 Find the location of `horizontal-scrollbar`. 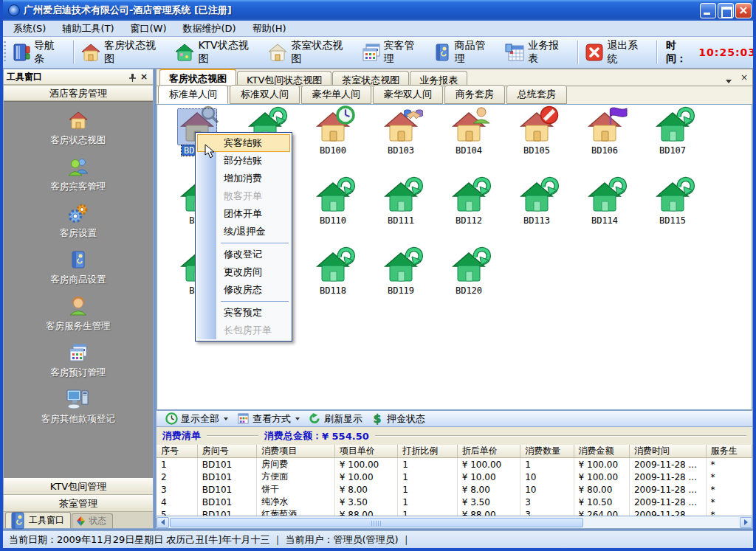

horizontal-scrollbar is located at coordinates (455, 522).